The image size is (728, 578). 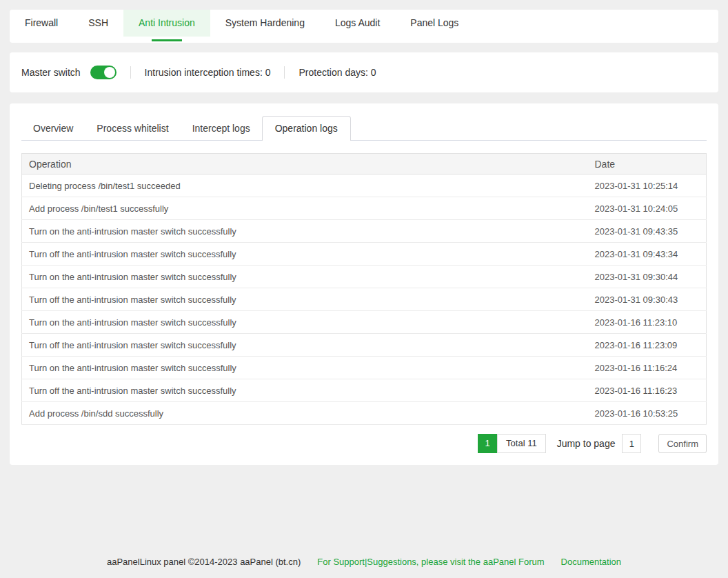 What do you see at coordinates (364, 26) in the screenshot?
I see `security-tabbar: Firewall SSH Anti Intrusion System Harde…` at bounding box center [364, 26].